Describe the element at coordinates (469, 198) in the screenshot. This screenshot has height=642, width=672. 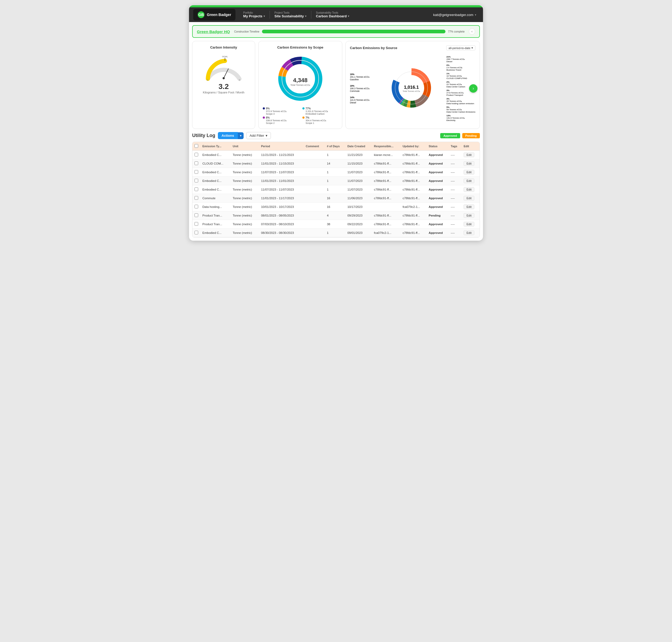
I see `edit-button-5: Edit` at that location.